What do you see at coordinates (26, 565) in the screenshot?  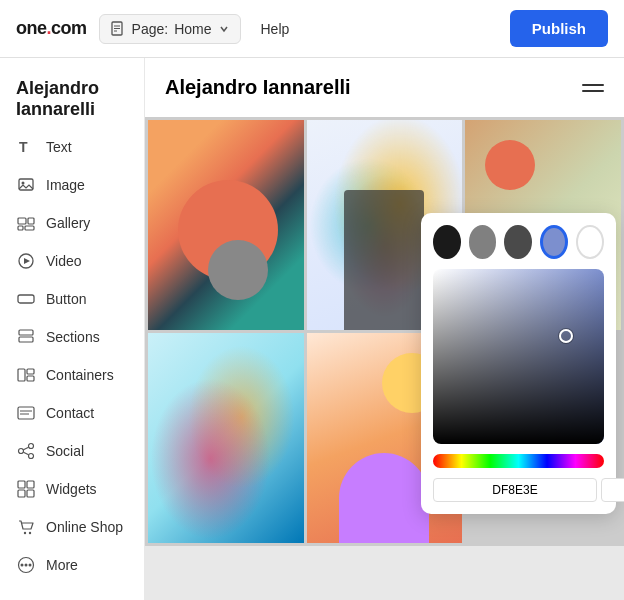 I see `more-icon` at bounding box center [26, 565].